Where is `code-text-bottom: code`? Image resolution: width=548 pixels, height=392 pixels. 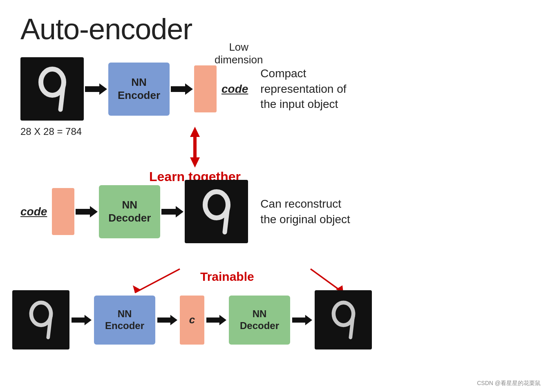
code-text-bottom: code is located at coordinates (34, 212).